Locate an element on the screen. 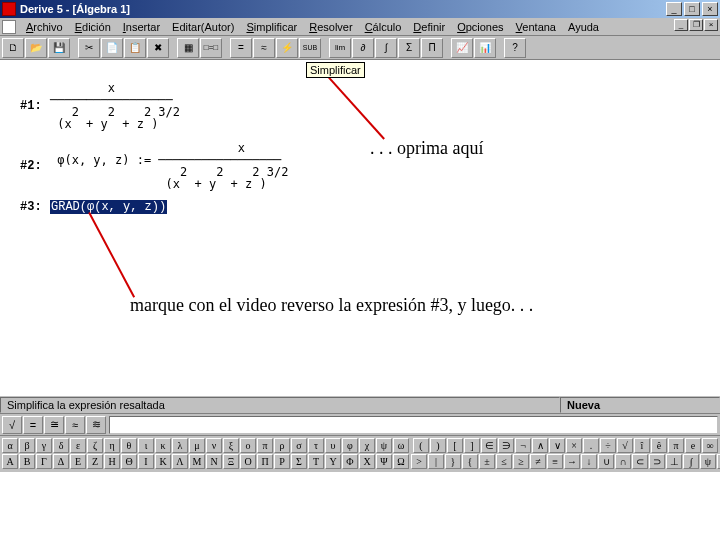 This screenshot has height=540, width=720. symbol-Ε: Ε is located at coordinates (78, 462).